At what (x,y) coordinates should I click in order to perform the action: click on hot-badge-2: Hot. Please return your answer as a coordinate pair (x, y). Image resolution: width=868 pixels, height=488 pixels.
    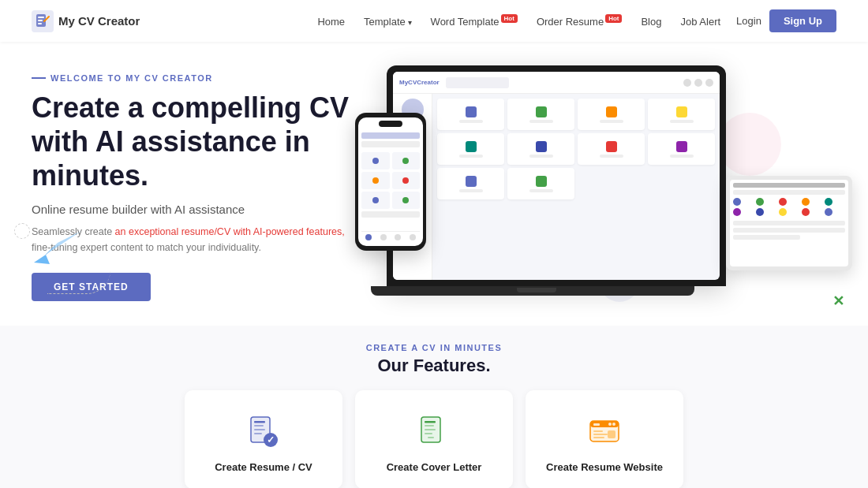
    Looking at the image, I should click on (614, 19).